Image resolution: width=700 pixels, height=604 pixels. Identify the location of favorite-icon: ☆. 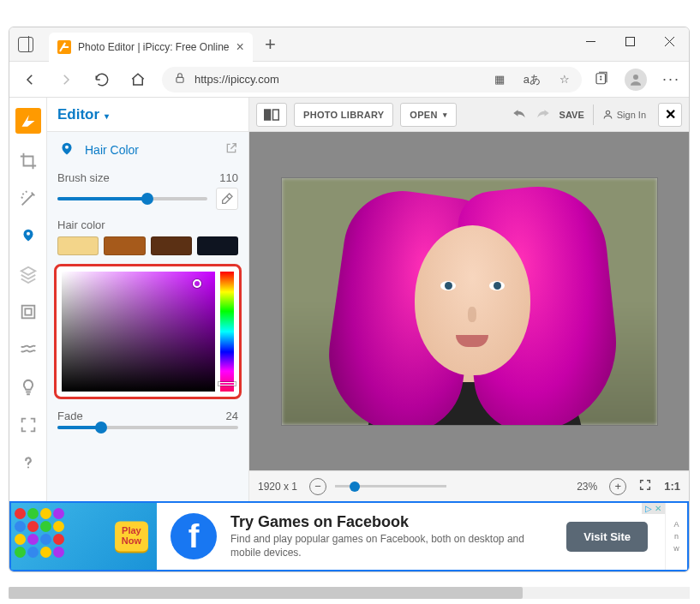
(565, 79).